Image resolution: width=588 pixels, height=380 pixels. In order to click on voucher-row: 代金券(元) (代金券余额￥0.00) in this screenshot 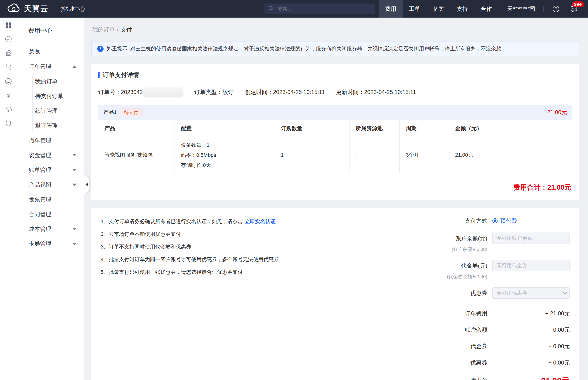, I will do `click(508, 270)`.